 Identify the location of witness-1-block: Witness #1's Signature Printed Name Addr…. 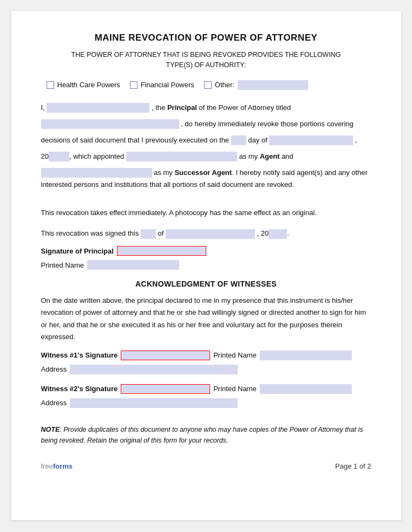
(206, 362).